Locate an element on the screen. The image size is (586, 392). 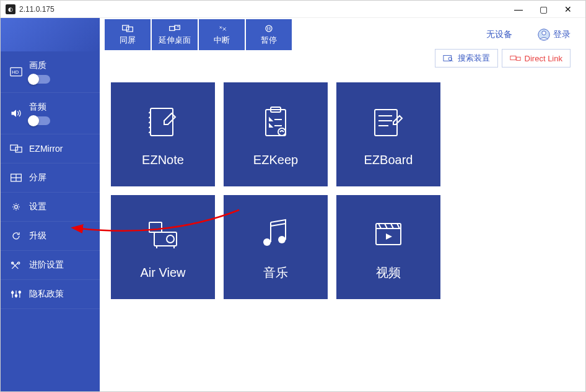
login-label: 登录 is located at coordinates (562, 35).